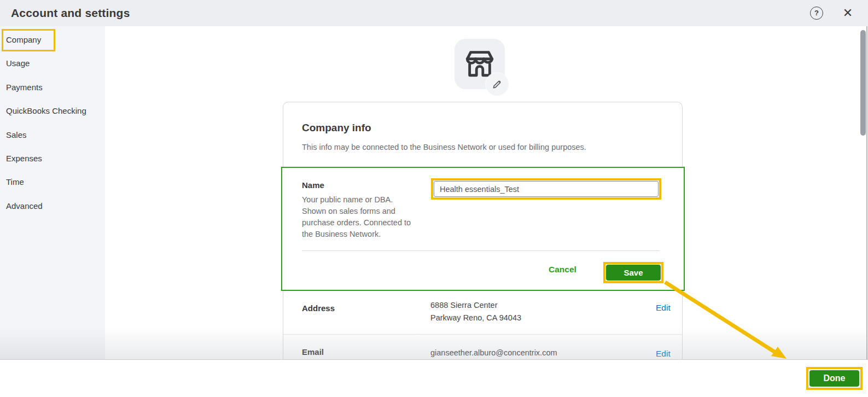 This screenshot has height=397, width=868. Describe the element at coordinates (835, 378) in the screenshot. I see `annotation-highlight-done: Done` at that location.